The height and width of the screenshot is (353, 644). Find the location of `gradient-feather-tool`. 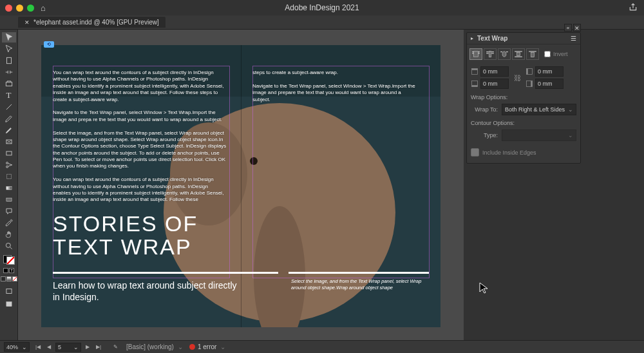

gradient-feather-tool is located at coordinates (9, 200).